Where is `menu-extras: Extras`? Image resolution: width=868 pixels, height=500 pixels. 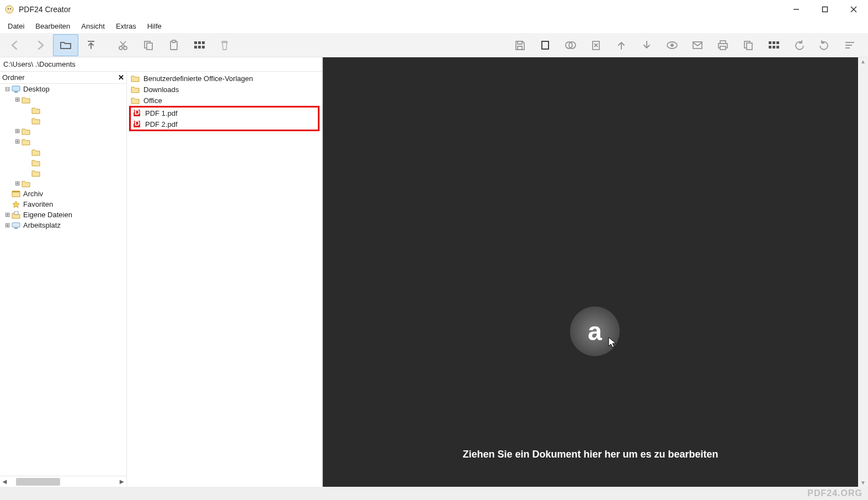 menu-extras: Extras is located at coordinates (126, 26).